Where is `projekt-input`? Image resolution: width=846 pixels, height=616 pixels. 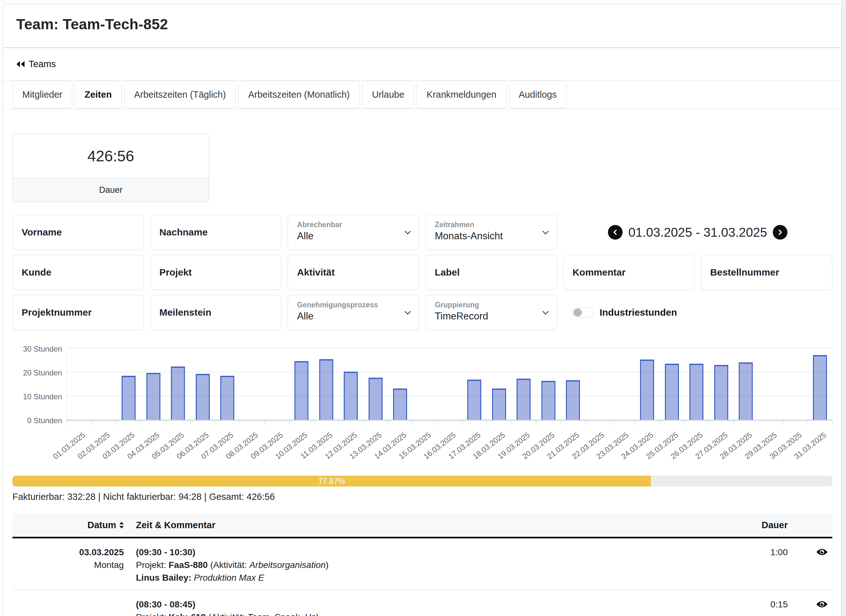
projekt-input is located at coordinates (216, 272).